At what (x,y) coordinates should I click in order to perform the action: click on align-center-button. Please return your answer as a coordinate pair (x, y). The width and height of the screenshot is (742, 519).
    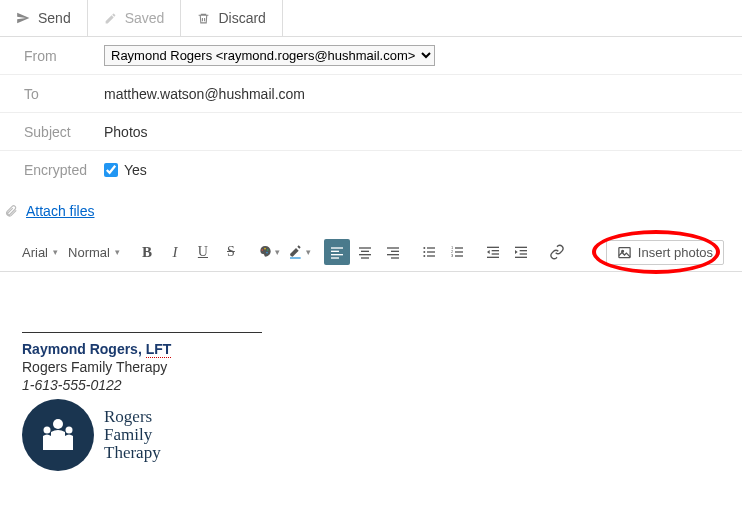
    Looking at the image, I should click on (365, 252).